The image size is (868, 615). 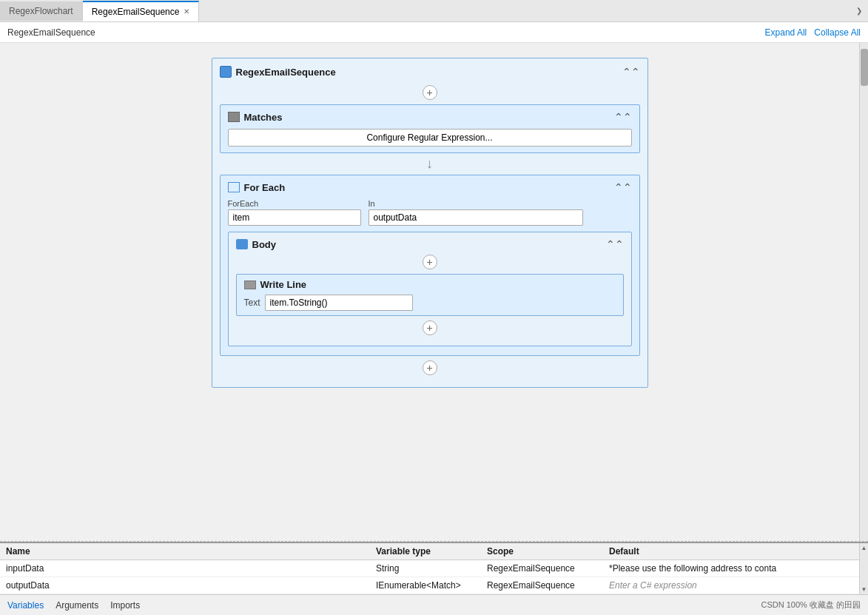 What do you see at coordinates (429, 568) in the screenshot?
I see `variables-table: Name Variable type Scope Default inputDa…` at bounding box center [429, 568].